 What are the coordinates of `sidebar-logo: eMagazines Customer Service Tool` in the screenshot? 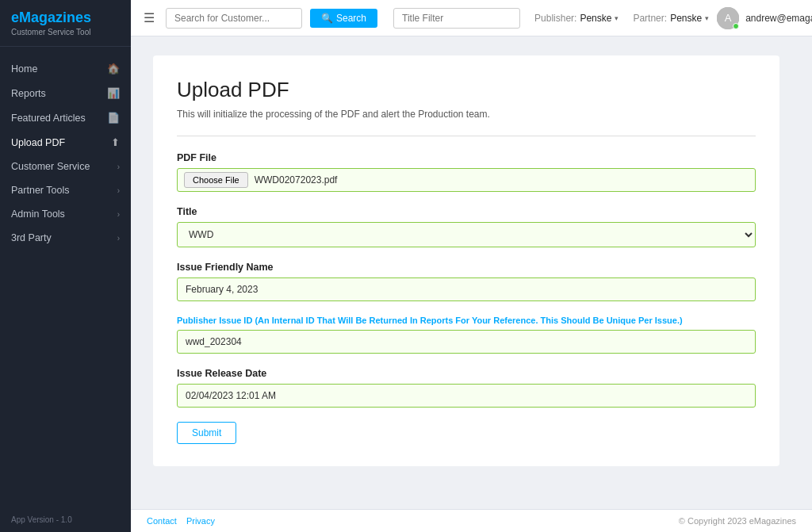 It's located at (65, 21).